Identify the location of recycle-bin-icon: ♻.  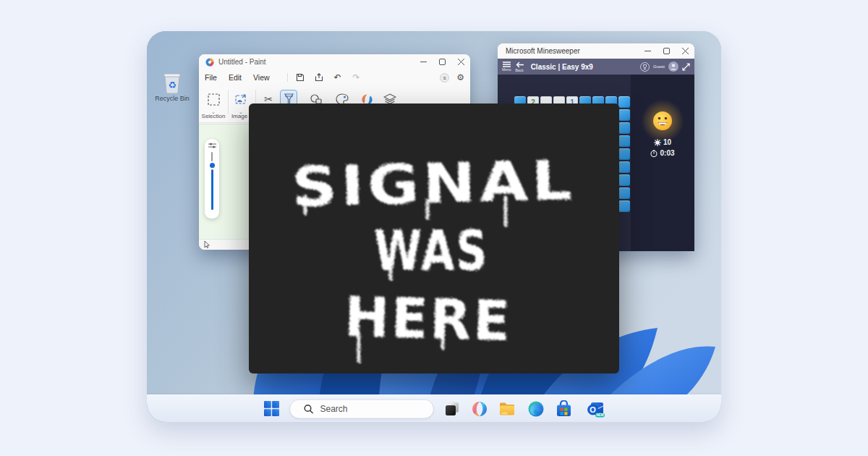
(172, 83).